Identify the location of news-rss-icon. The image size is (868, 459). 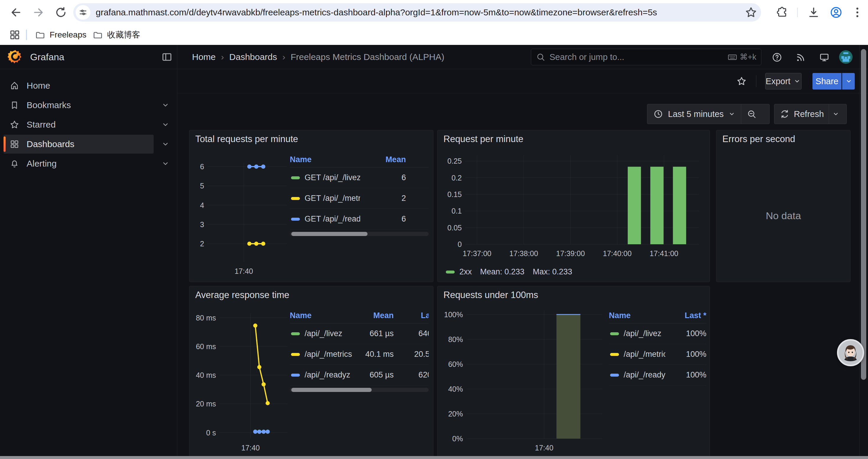
(801, 57).